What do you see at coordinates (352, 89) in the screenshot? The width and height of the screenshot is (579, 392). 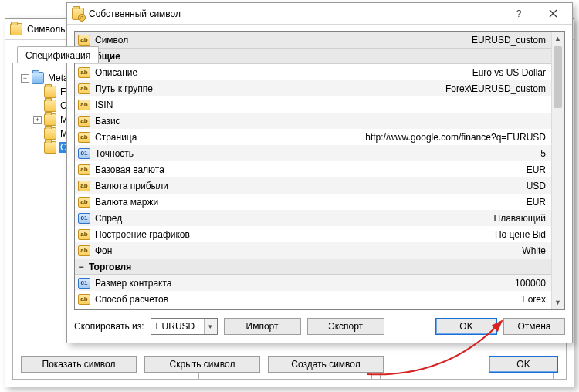 I see `property-value: Forex\EURUSD_custom` at bounding box center [352, 89].